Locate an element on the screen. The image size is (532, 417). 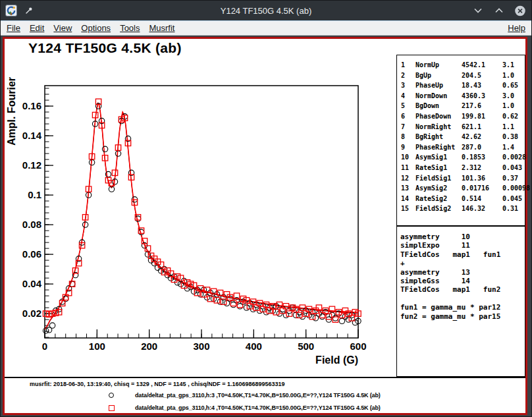
parameter-row: 1NormUp4542.13.1 is located at coordinates (463, 65).